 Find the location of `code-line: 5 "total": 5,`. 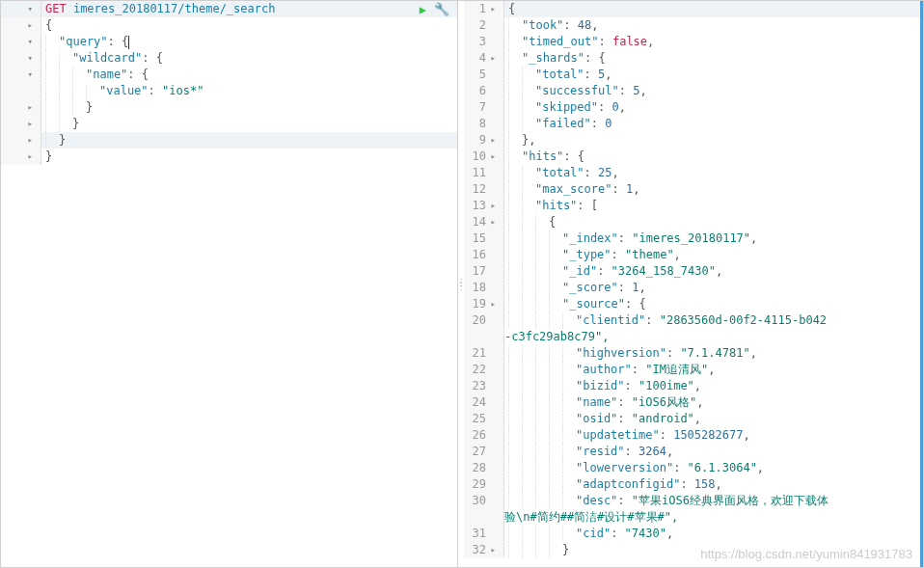

code-line: 5 "total": 5, is located at coordinates (693, 75).